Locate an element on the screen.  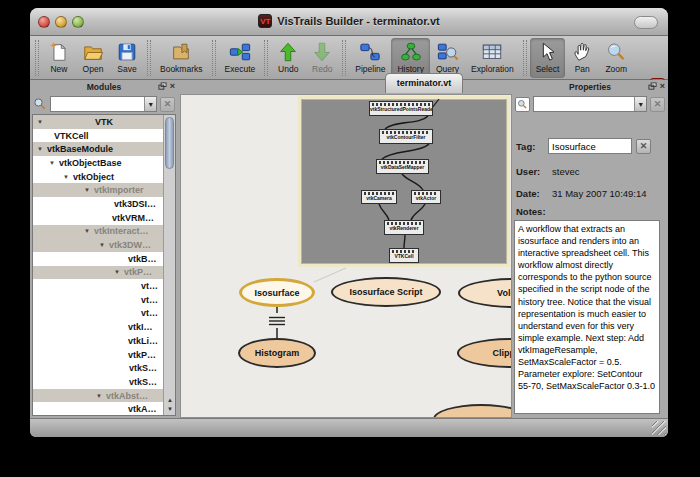
tree-item: vtkA… is located at coordinates (104, 409).